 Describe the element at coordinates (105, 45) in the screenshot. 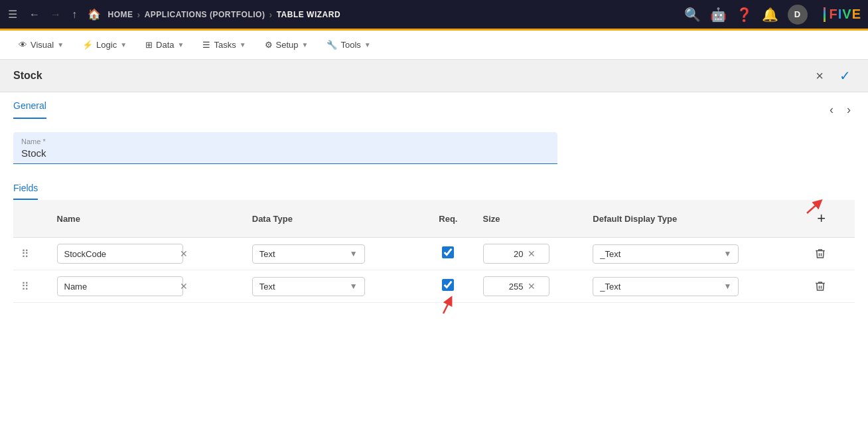

I see `nav-logic: ⚡ Logic ▼` at that location.